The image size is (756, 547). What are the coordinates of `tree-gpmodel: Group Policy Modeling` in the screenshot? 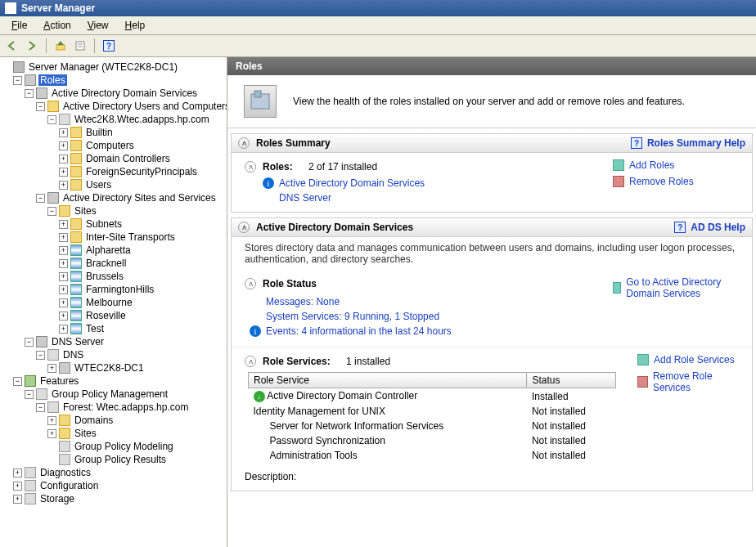 It's located at (113, 446).